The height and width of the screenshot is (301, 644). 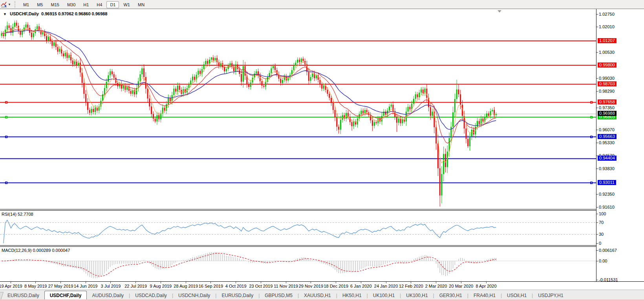 I want to click on date-axis-label: 14 Jun 2019, so click(x=86, y=286).